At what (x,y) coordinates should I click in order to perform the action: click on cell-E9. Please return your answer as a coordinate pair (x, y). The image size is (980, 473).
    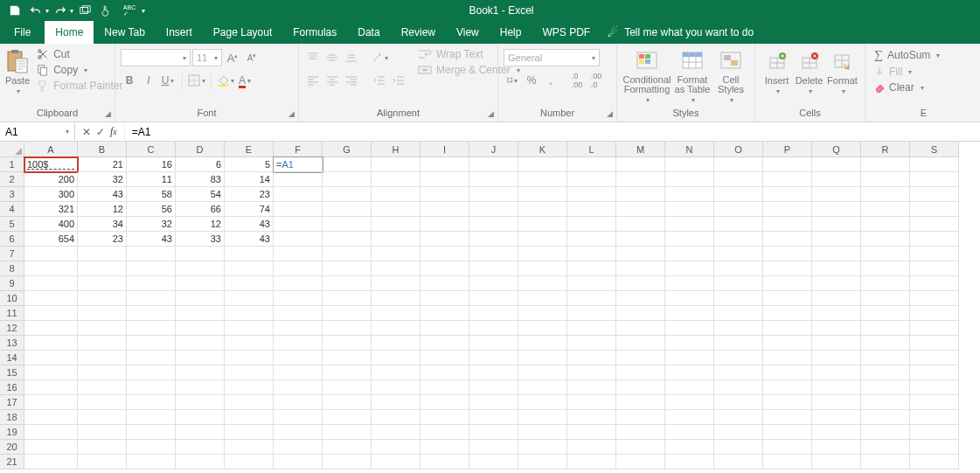
    Looking at the image, I should click on (249, 283).